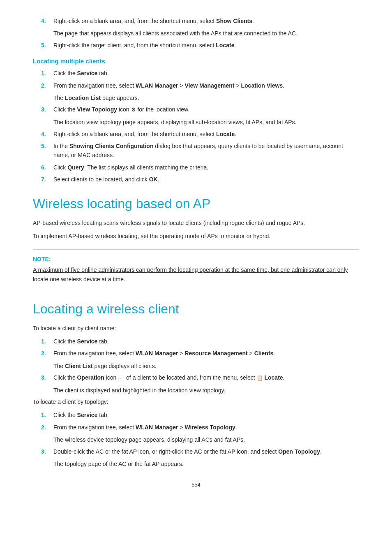 This screenshot has height=533, width=392. Describe the element at coordinates (210, 427) in the screenshot. I see `bold-wireless-topology: Wireless Topology` at that location.